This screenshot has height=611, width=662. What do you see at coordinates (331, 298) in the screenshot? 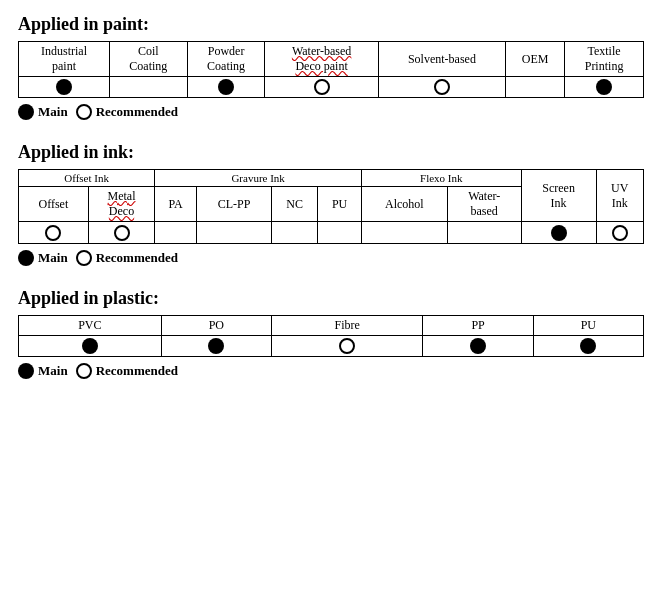
I see `plastic-title: Applied in plastic:` at bounding box center [331, 298].